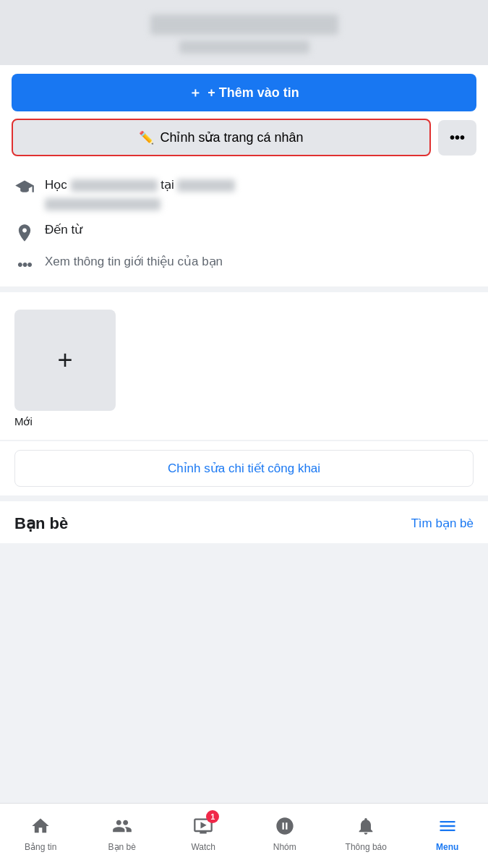 Image resolution: width=488 pixels, height=868 pixels. What do you see at coordinates (203, 847) in the screenshot?
I see `nav-label-watch: Watch` at bounding box center [203, 847].